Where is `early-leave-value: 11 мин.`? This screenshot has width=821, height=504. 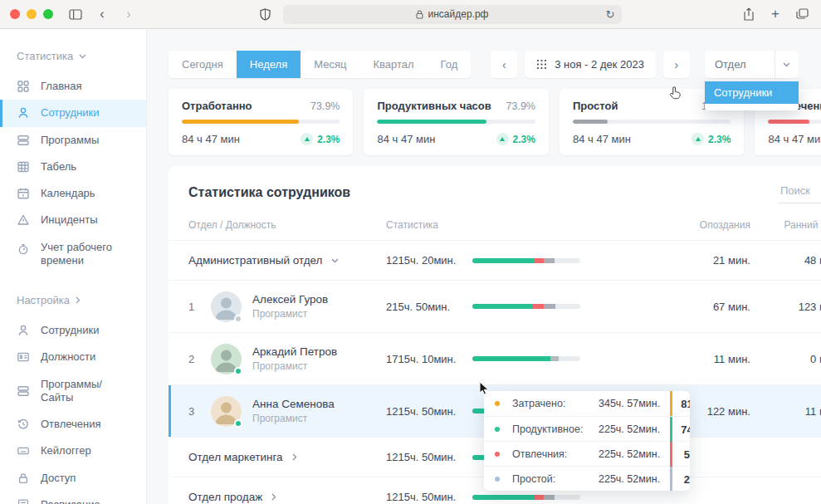
early-leave-value: 11 мин. is located at coordinates (785, 412).